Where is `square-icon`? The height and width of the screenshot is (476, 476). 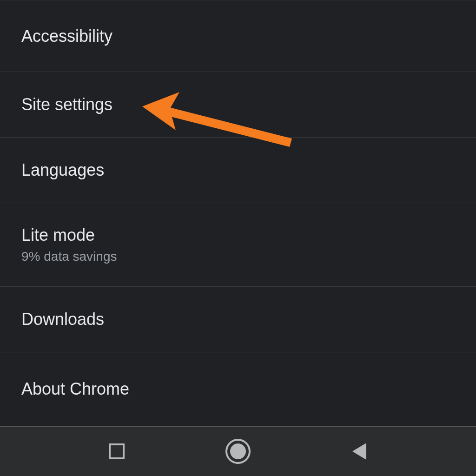
square-icon is located at coordinates (117, 451).